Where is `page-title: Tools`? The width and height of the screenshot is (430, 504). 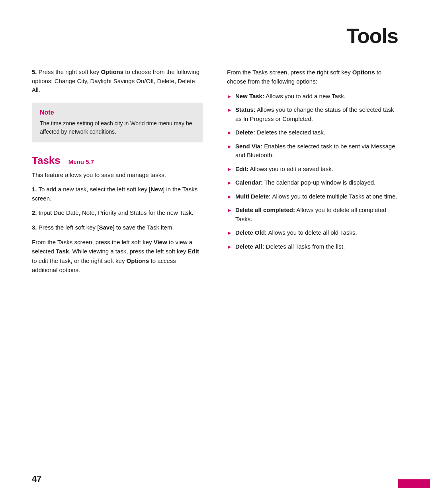
page-title: Tools is located at coordinates (215, 36).